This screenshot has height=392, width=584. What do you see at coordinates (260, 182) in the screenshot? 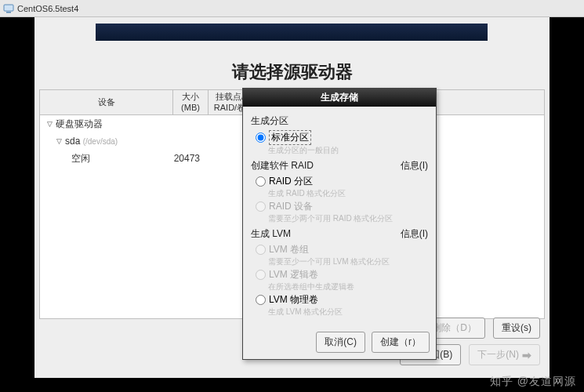
I see `radio-raid-part` at bounding box center [260, 182].